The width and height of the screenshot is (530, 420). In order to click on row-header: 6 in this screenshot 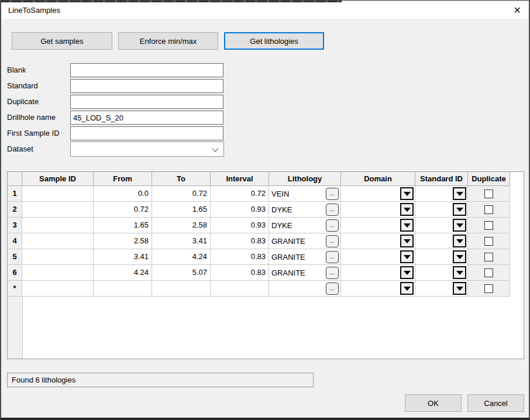, I will do `click(15, 273)`.